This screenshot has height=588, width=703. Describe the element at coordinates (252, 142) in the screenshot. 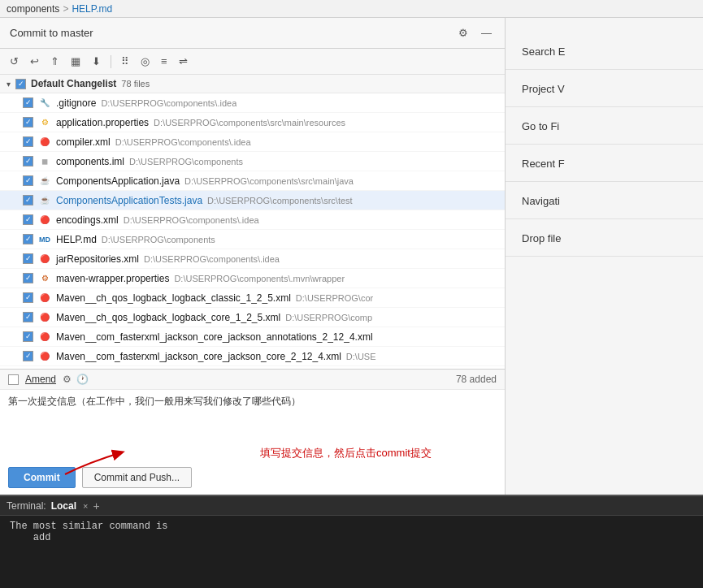

I see `file-item-compiler-xml: 🔴 compiler.xml D:\USERPROG\components\.i…` at that location.